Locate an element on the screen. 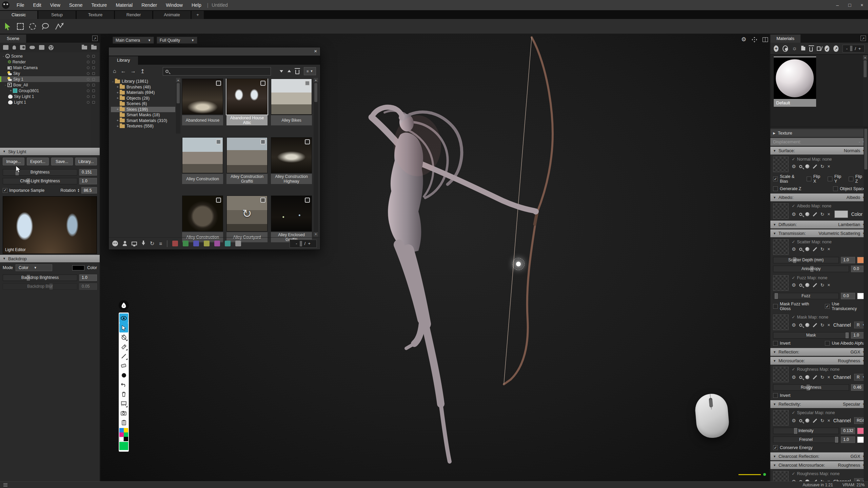 The image size is (868, 488). transmission-mode-select: Volumetric Scattering▼ is located at coordinates (842, 233).